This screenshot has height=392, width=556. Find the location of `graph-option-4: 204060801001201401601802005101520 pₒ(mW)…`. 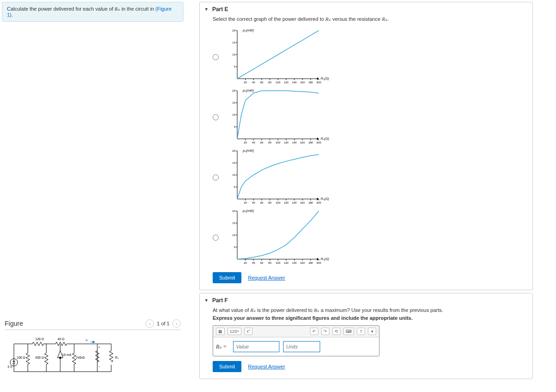

graph-option-4: 204060801001201401601802005101520 pₒ(mW)… is located at coordinates (369, 237).